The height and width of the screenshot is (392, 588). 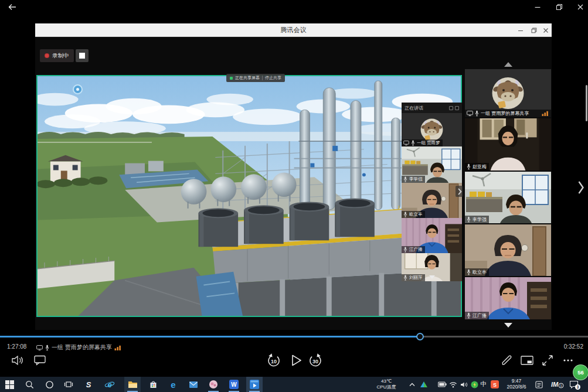 I want to click on wps-button: W, so click(x=234, y=384).